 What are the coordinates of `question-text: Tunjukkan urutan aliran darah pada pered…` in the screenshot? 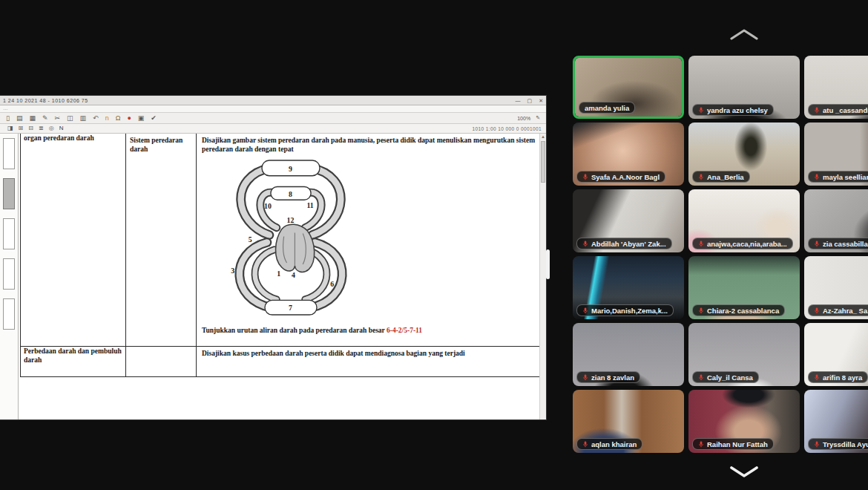 It's located at (294, 330).